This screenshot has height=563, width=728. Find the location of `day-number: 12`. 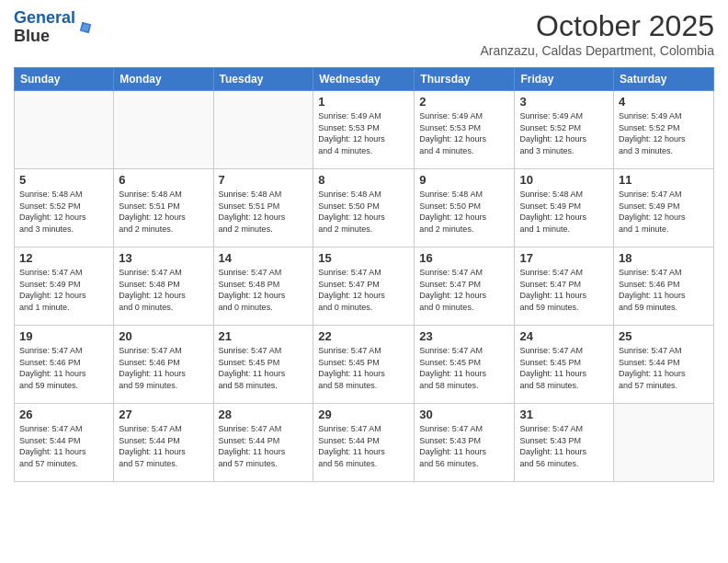

day-number: 12 is located at coordinates (64, 258).